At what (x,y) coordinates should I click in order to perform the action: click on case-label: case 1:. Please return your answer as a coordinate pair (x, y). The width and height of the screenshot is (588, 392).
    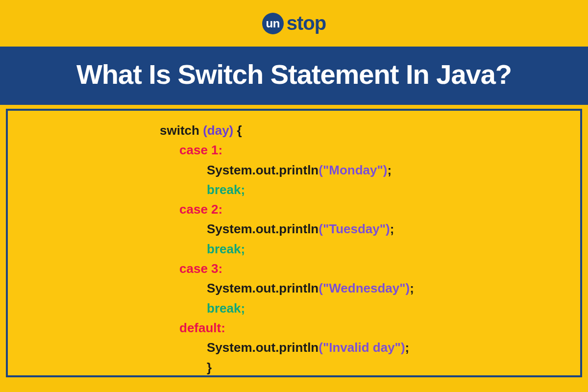
    Looking at the image, I should click on (201, 150).